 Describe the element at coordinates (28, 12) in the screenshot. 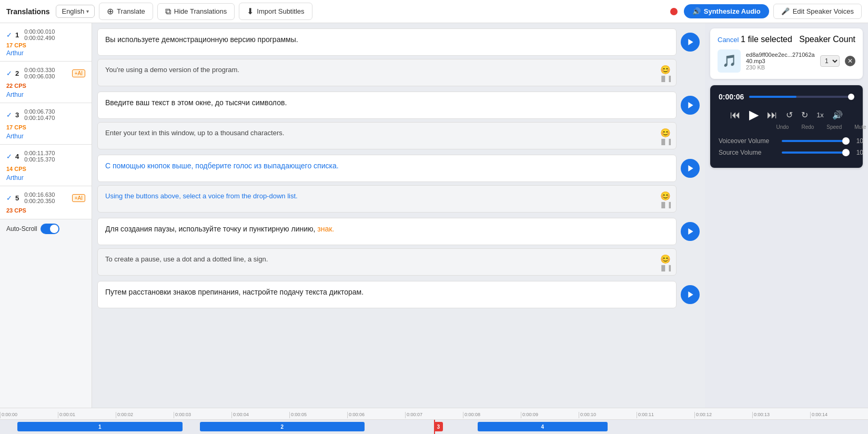

I see `toolbar-title: Translations` at that location.